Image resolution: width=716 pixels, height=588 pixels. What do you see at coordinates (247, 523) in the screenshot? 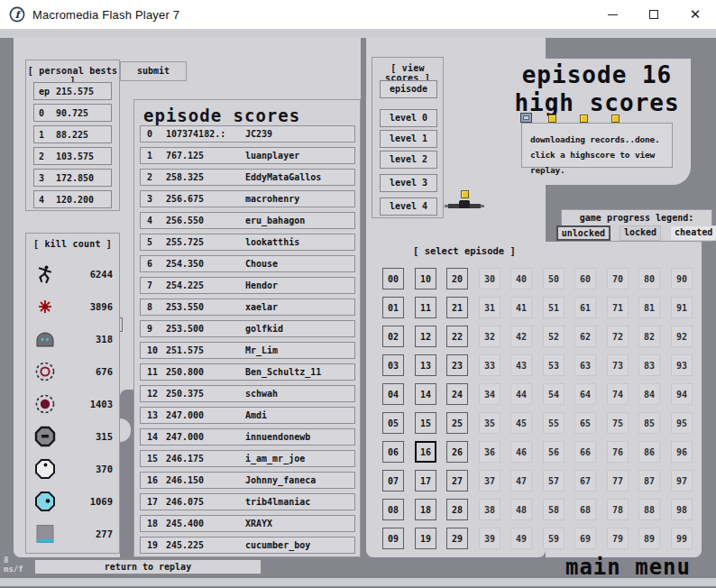
I see `score-row: 18245.400XRAYX` at bounding box center [247, 523].